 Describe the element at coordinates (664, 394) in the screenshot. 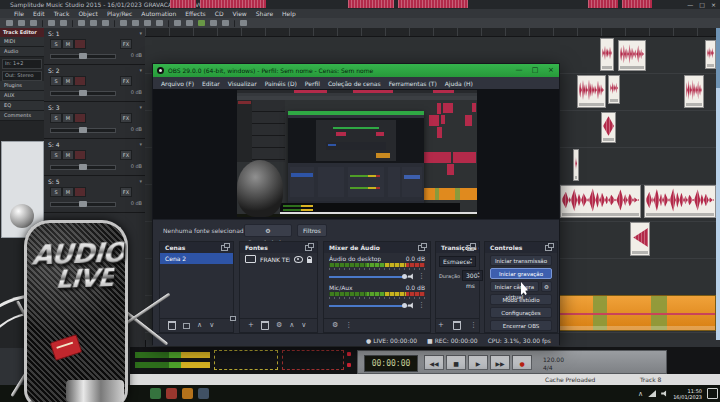

I see `speaker-icon` at that location.